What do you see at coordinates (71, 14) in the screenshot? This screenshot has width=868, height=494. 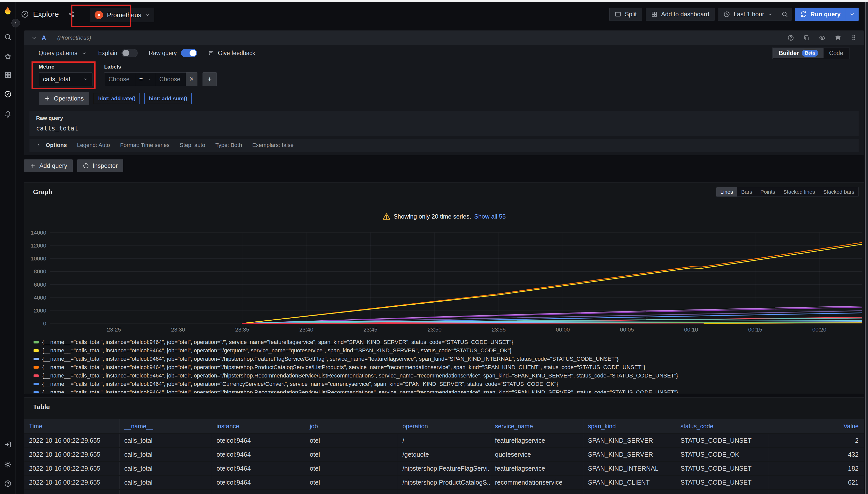 I see `share-icon` at bounding box center [71, 14].